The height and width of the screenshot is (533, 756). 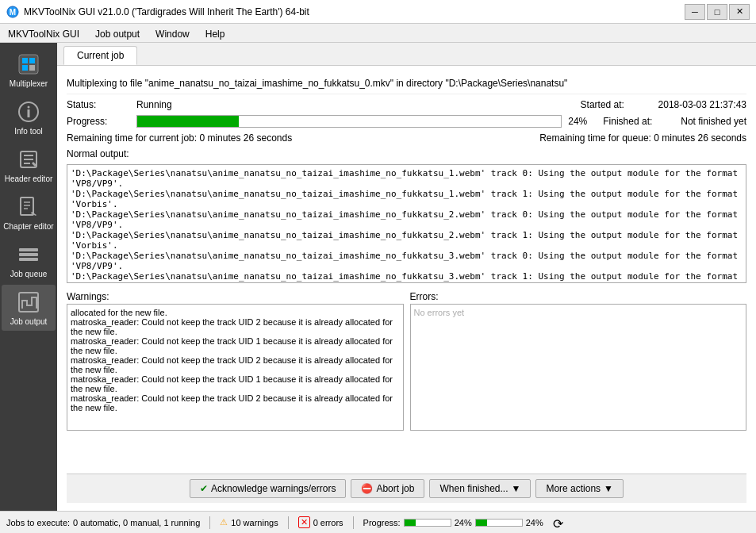 What do you see at coordinates (608, 489) in the screenshot?
I see `more-actions-dropdown-icon: ▼` at bounding box center [608, 489].